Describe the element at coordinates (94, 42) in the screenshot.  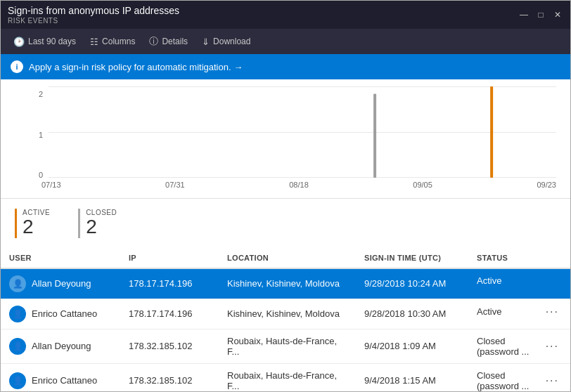
I see `columns-icon: ☷` at that location.